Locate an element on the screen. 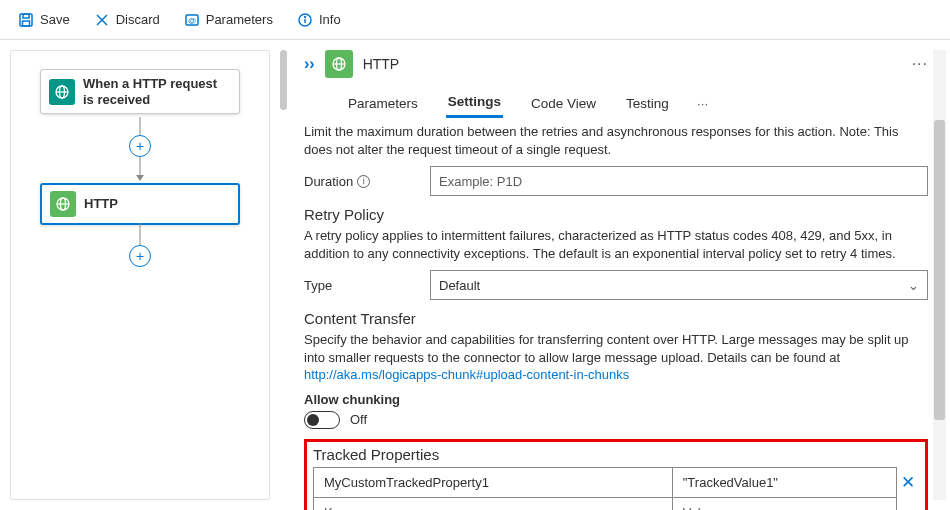  parameters-label: Parameters is located at coordinates (240, 20).